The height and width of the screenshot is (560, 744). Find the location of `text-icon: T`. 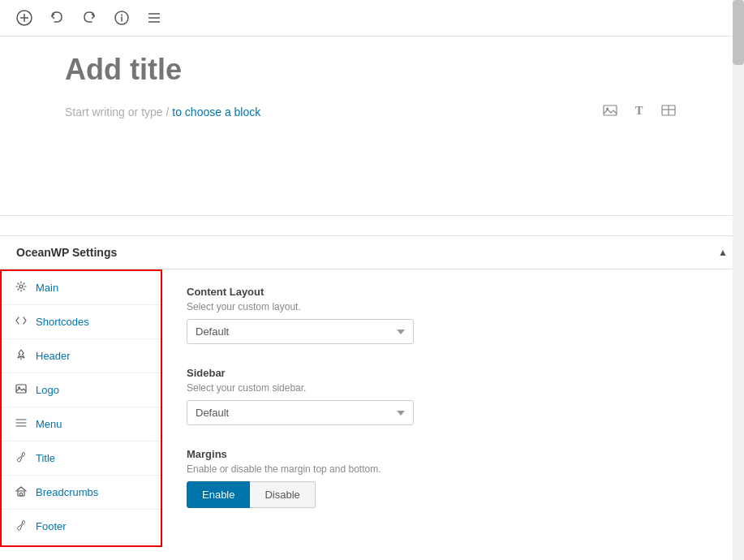

text-icon: T is located at coordinates (639, 112).